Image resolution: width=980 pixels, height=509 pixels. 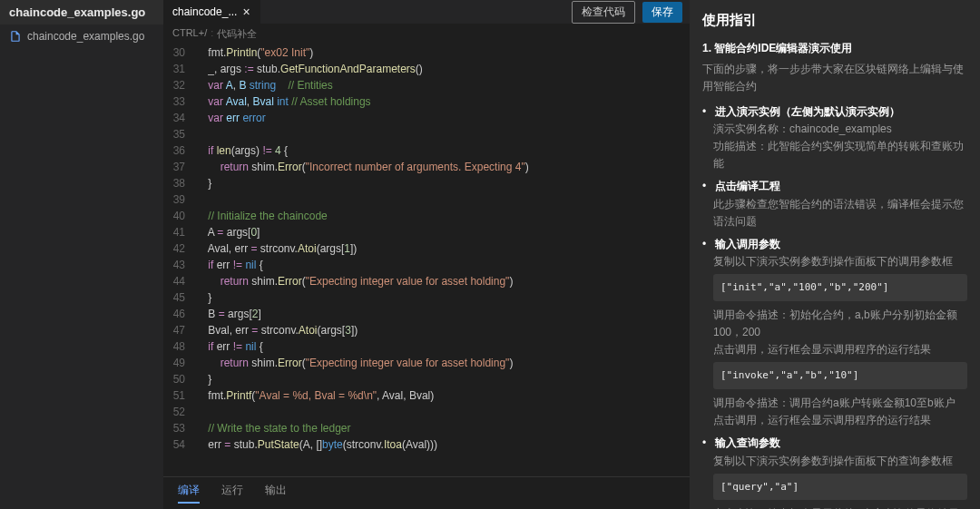 What do you see at coordinates (309, 69) in the screenshot?
I see `line-source: _, args := stub.GetFunctionAndParameters…` at bounding box center [309, 69].